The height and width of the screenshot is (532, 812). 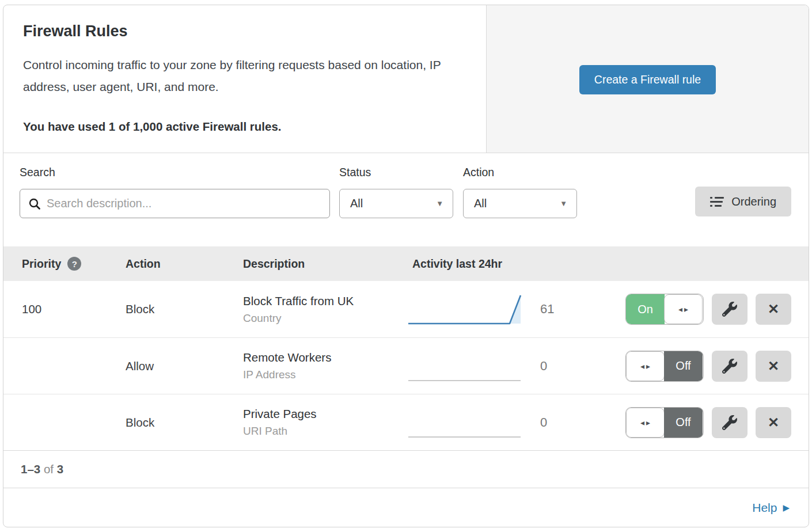 I want to click on table-row: Allow Remote Workers IP Address 0 Off ◂ …, so click(x=406, y=366).